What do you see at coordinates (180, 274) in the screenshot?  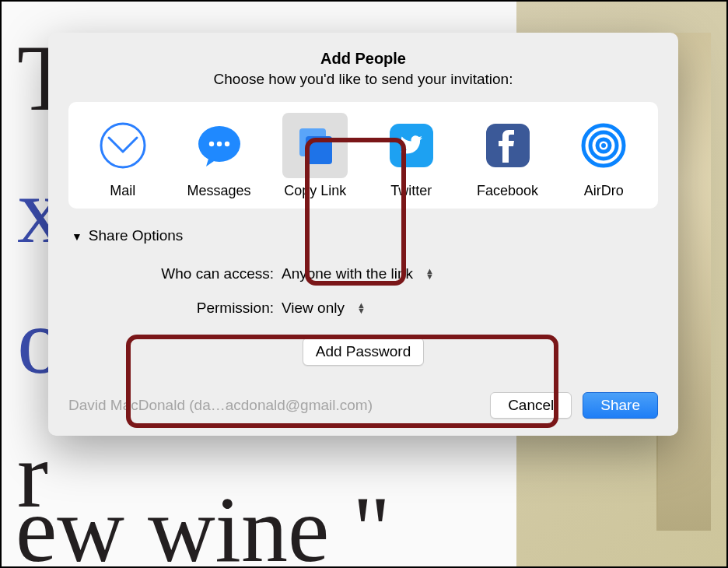 I see `who-can-access-label: Who can access:` at bounding box center [180, 274].